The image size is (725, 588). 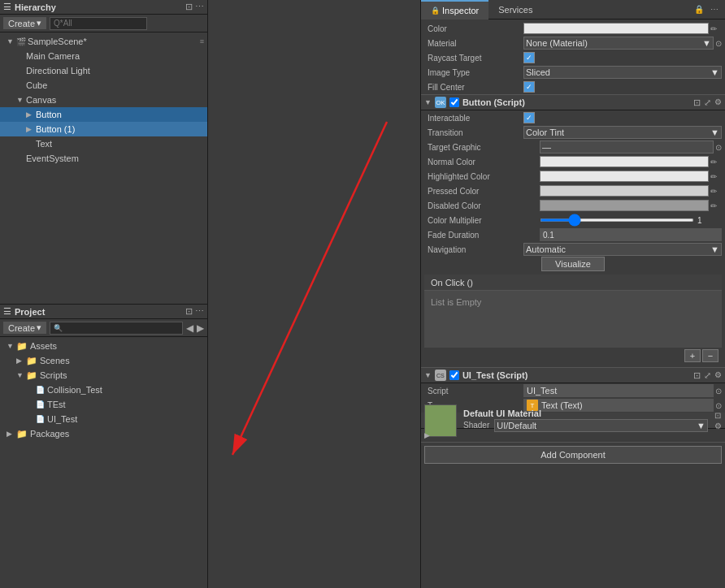 I want to click on field-row-pressed-color: Pressed Color ✏, so click(x=573, y=191).